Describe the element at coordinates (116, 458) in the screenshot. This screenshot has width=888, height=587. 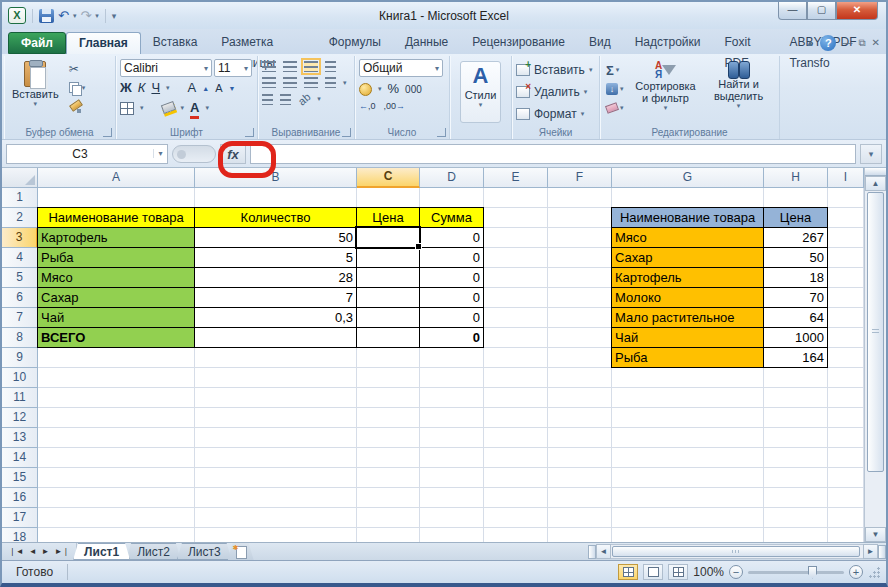
I see `cell-A14` at that location.